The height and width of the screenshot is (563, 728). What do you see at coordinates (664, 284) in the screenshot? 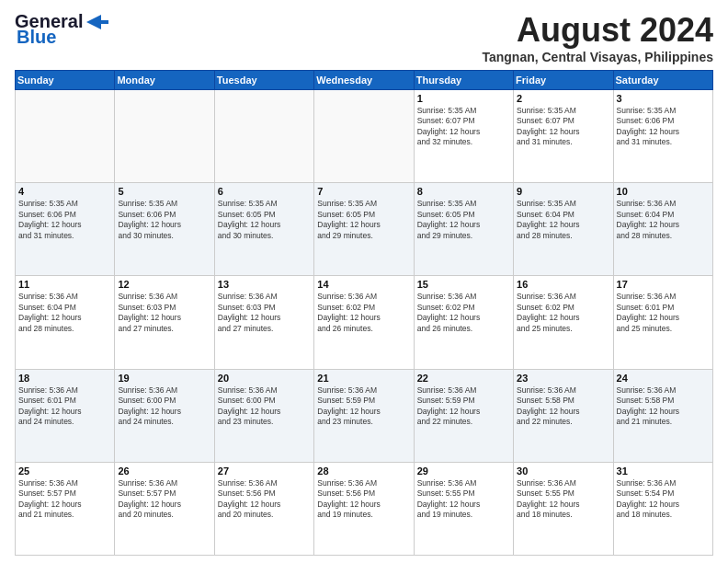
I see `day-number: 17` at bounding box center [664, 284].